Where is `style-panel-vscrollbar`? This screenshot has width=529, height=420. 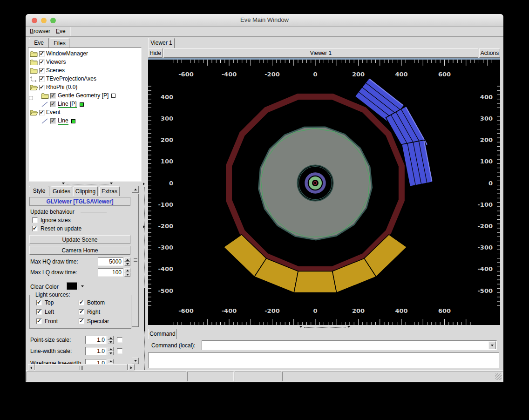
style-panel-vscrollbar is located at coordinates (135, 275).